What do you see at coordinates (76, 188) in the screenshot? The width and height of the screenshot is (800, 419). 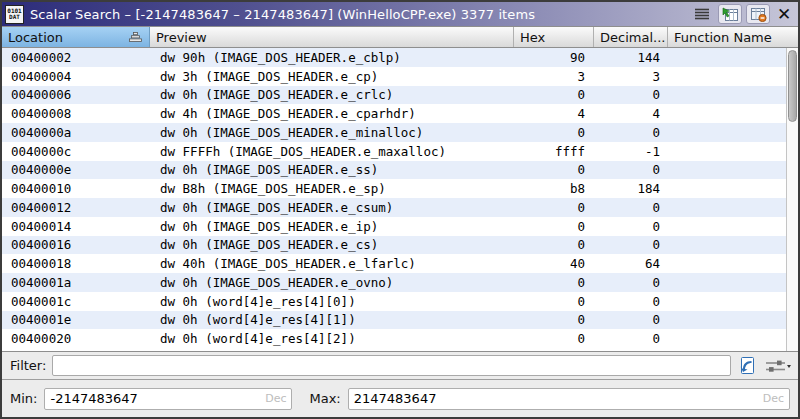 I see `cell-location: 00400010` at bounding box center [76, 188].